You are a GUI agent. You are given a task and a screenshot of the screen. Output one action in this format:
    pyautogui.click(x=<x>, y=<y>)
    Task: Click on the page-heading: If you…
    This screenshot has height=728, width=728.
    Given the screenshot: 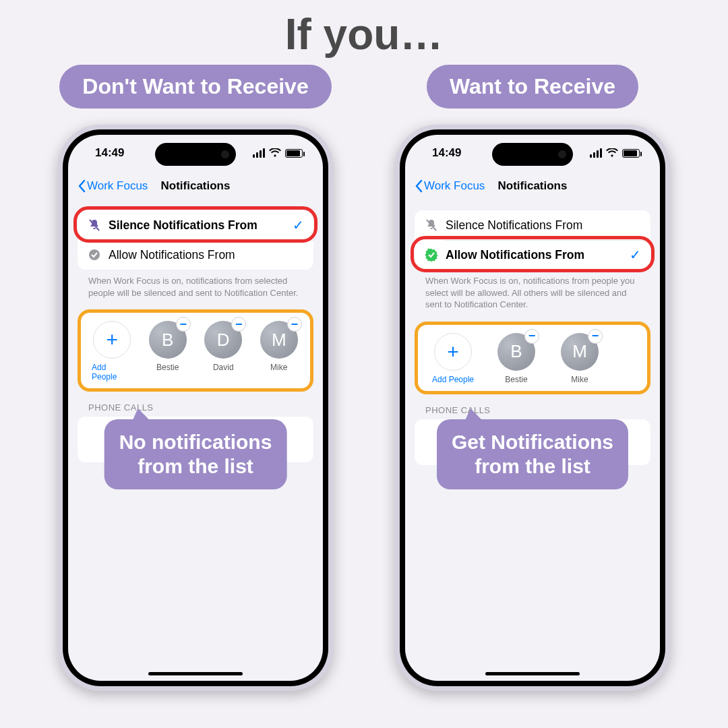 What is the action you would take?
    pyautogui.click(x=364, y=30)
    